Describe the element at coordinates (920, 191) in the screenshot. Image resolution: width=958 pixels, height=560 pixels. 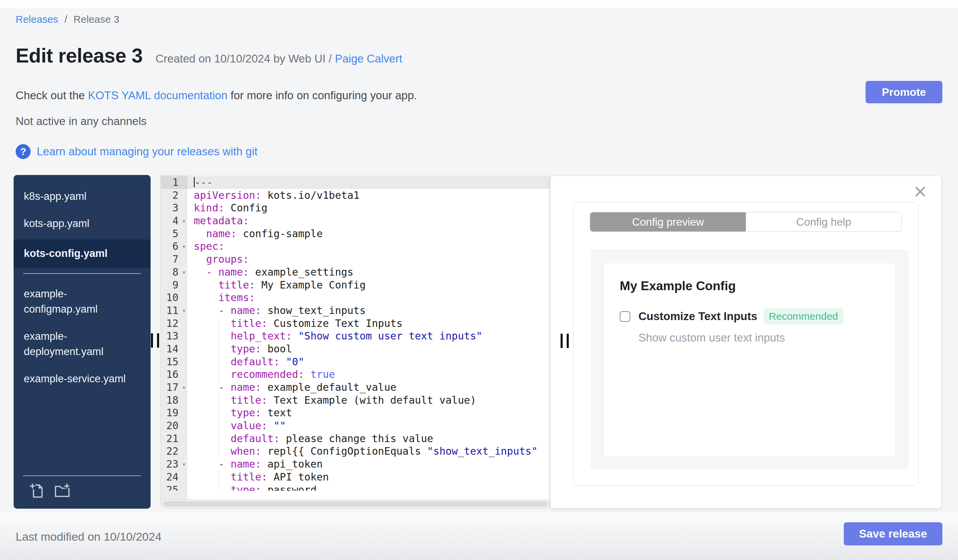
I see `close-icon` at that location.